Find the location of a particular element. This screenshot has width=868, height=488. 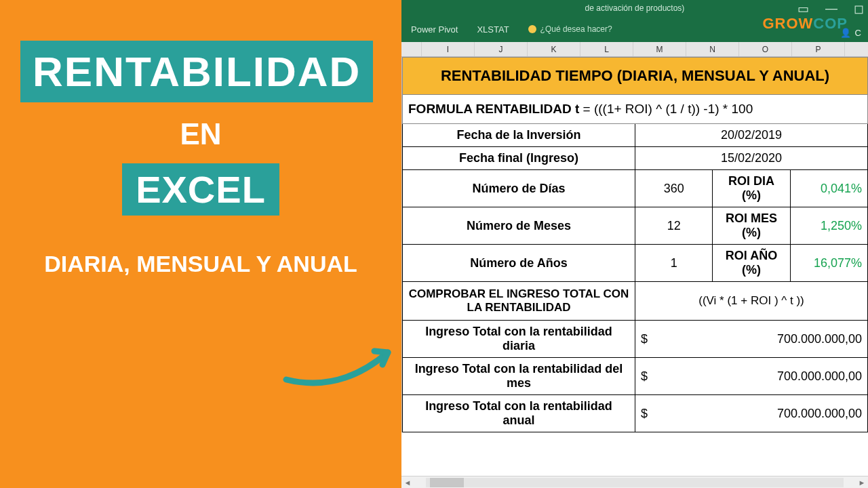

scroll-thumb is located at coordinates (447, 483).